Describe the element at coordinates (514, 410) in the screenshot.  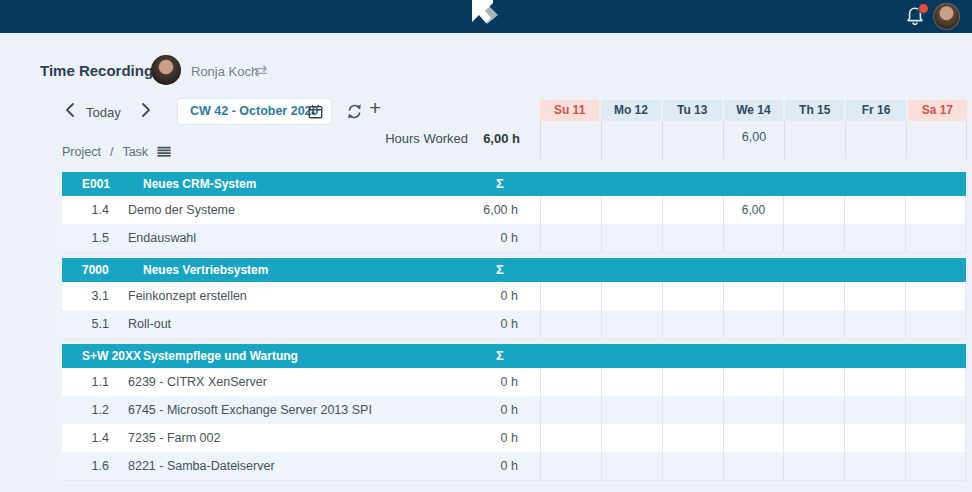
I see `task-row: 1.2 6745 - Microsoft Exchange Server 201…` at that location.